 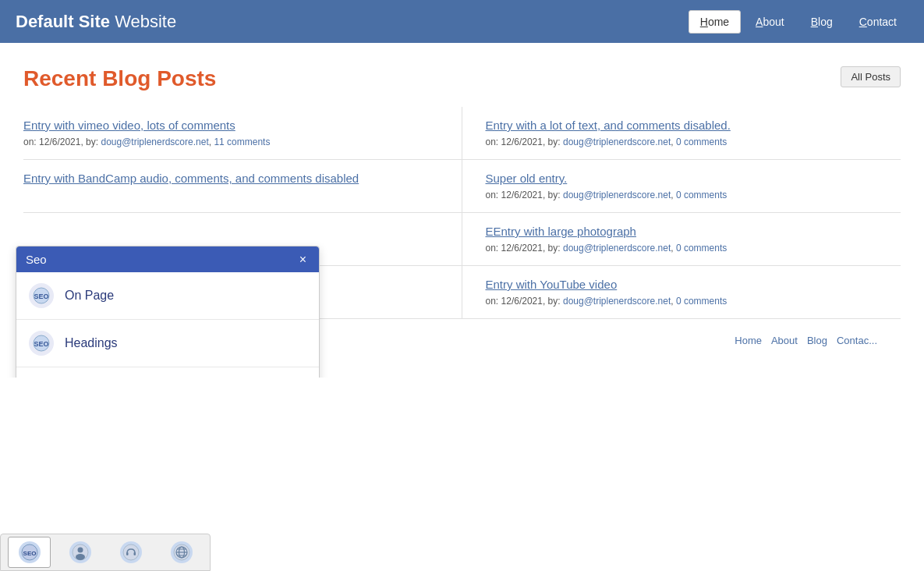 What do you see at coordinates (168, 373) in the screenshot?
I see `seo-menu-sentiment: SEO Sentiment` at bounding box center [168, 373].